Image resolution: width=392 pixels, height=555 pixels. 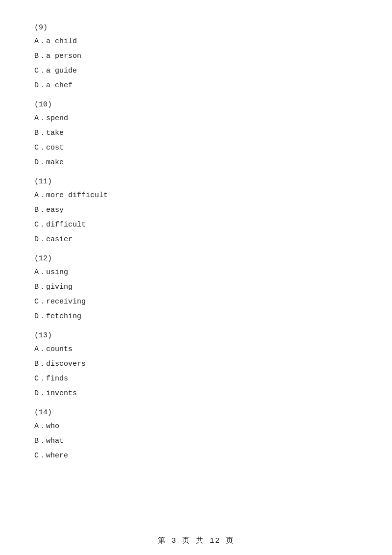 What do you see at coordinates (196, 456) in the screenshot?
I see `option-5-2: C．where` at bounding box center [196, 456].